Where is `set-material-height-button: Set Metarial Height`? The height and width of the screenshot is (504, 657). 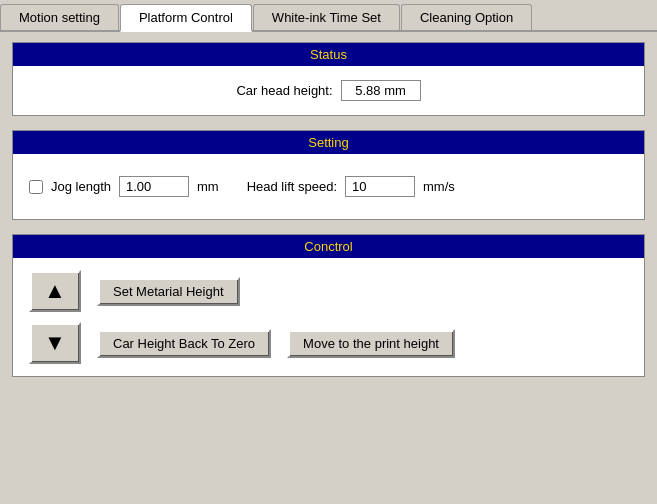 set-material-height-button: Set Metarial Height is located at coordinates (168, 292).